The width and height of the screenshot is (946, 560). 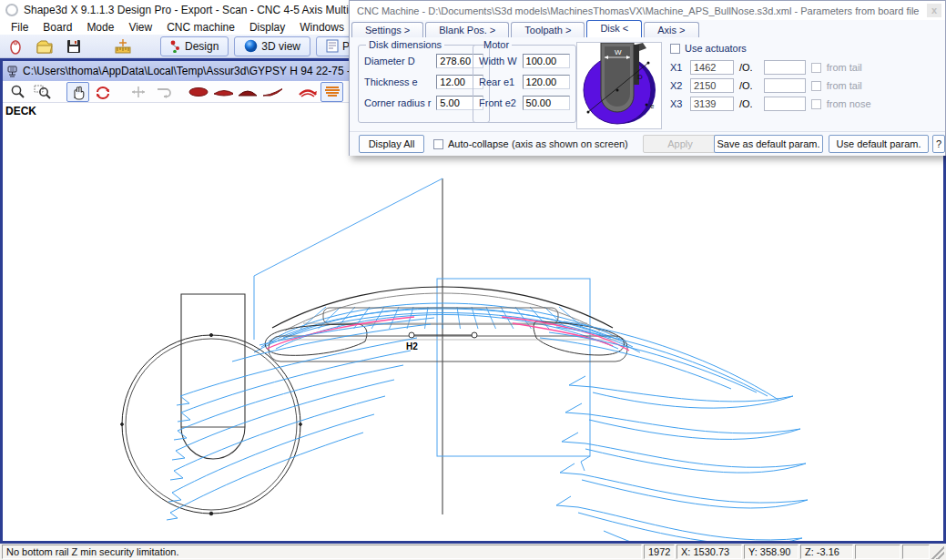 What do you see at coordinates (78, 92) in the screenshot?
I see `pan-hand-icon` at bounding box center [78, 92].